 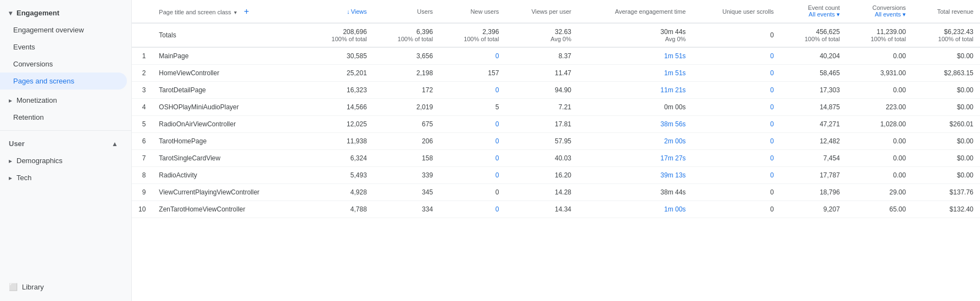 I want to click on sidebar-item-engagement-overview: Engagement overview, so click(x=64, y=30).